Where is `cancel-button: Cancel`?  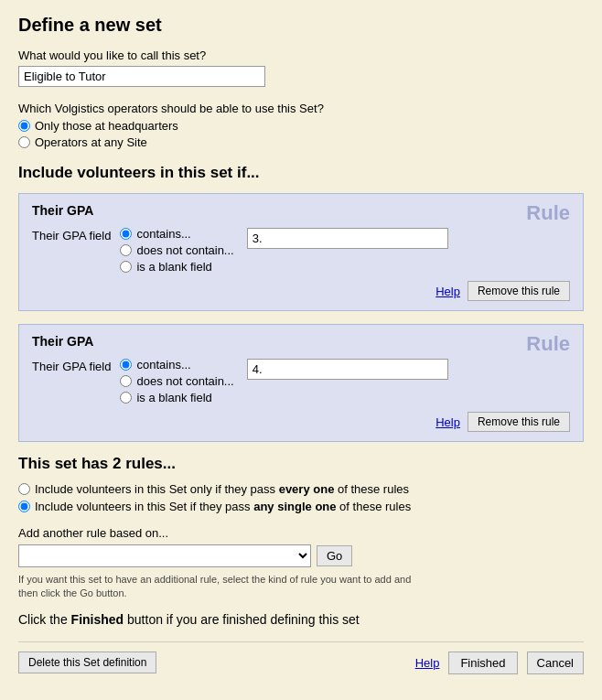
cancel-button: Cancel is located at coordinates (555, 662).